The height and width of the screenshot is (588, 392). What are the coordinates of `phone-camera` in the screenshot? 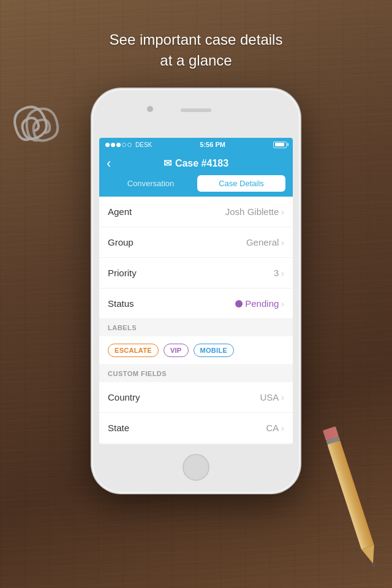 It's located at (150, 109).